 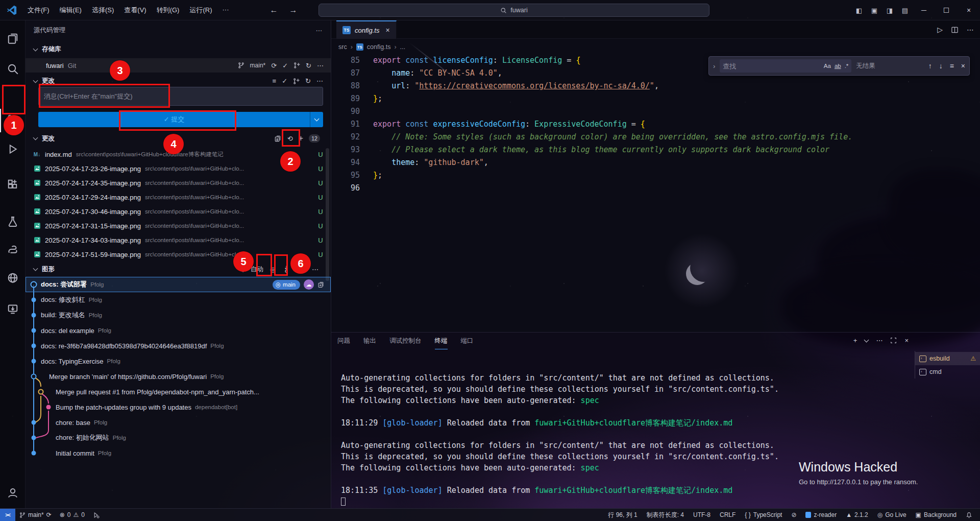 What do you see at coordinates (794, 515) in the screenshot?
I see `prettier-status-icon: ⊘` at bounding box center [794, 515].